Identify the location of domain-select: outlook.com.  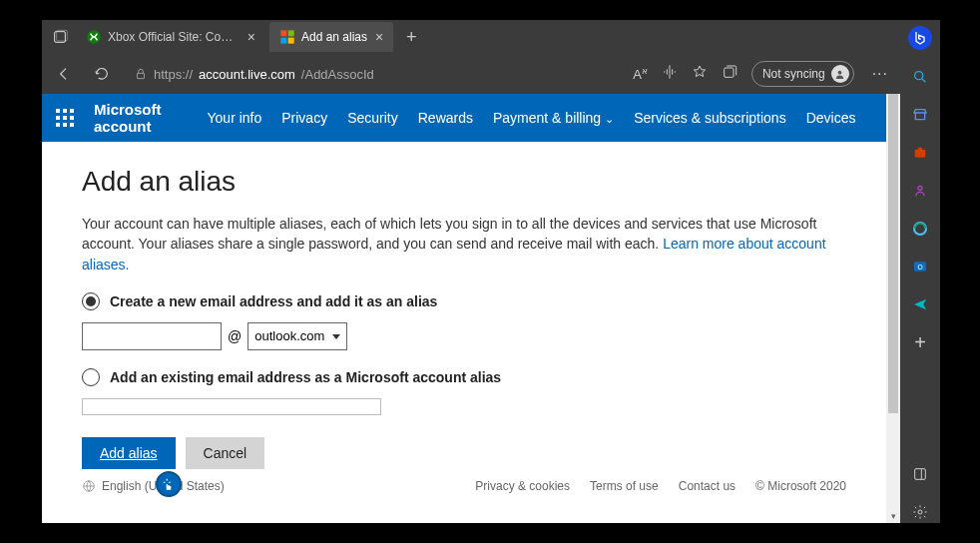
(297, 336).